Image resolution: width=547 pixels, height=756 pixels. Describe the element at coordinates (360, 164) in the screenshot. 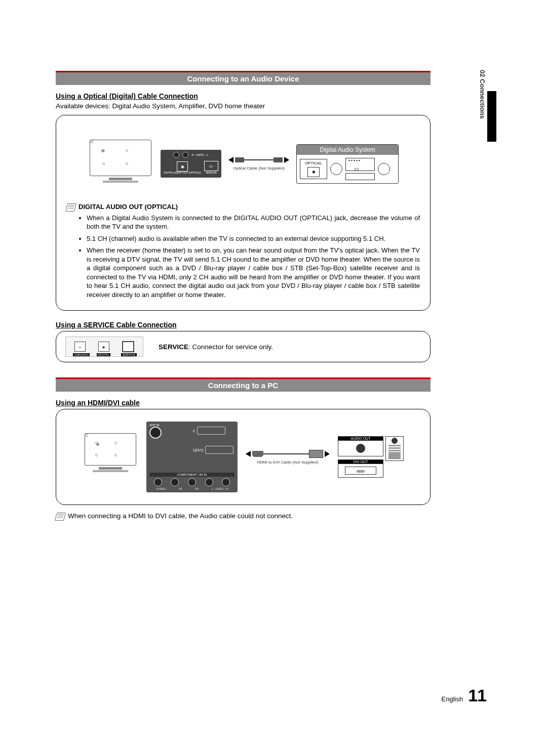

I see `stereo-unit-icon` at that location.